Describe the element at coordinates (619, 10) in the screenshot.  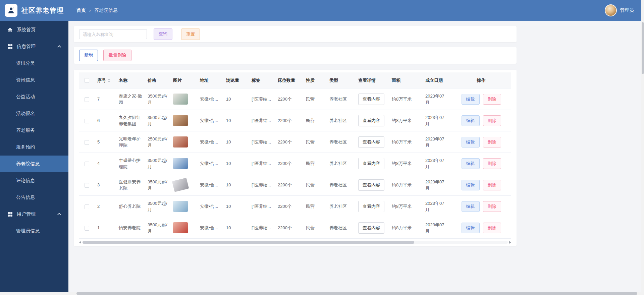
I see `user-block: 管理员` at that location.